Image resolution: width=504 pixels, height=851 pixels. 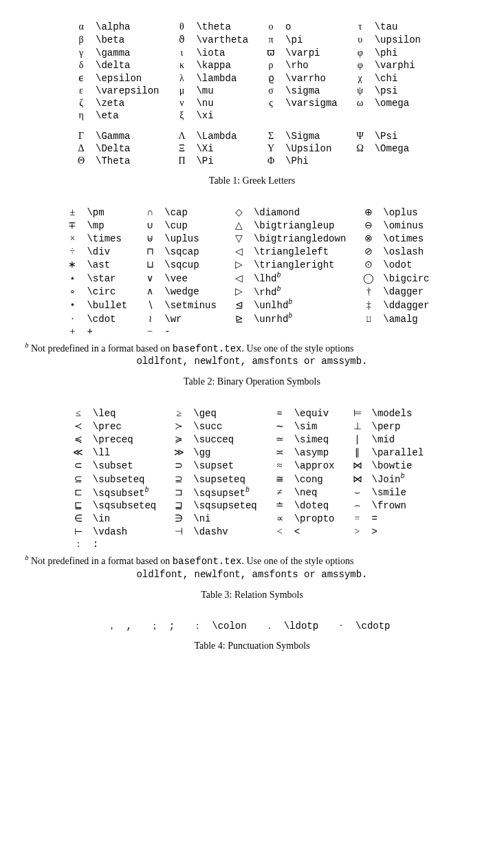 I want to click on symbol-glyph: κ, so click(x=182, y=65).